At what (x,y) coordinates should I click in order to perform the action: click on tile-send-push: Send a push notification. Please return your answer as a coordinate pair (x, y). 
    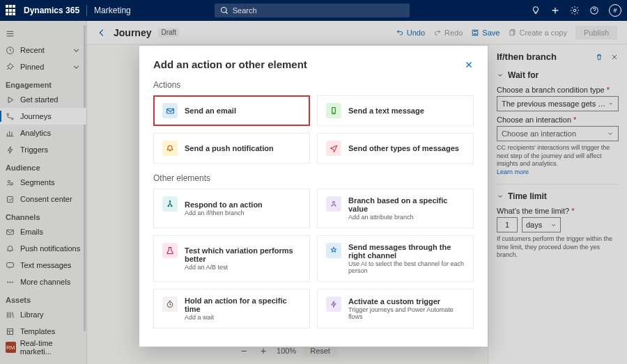
    Looking at the image, I should click on (231, 148).